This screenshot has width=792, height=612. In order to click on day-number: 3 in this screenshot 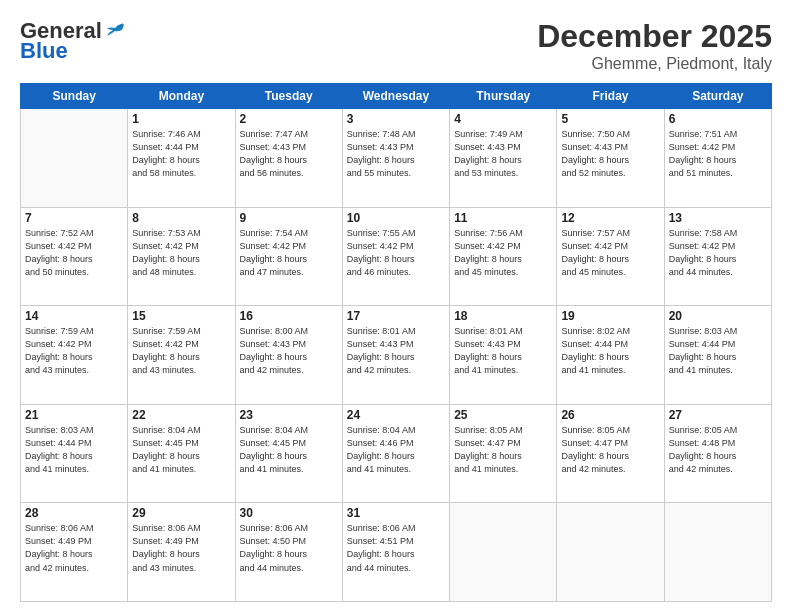, I will do `click(396, 119)`.